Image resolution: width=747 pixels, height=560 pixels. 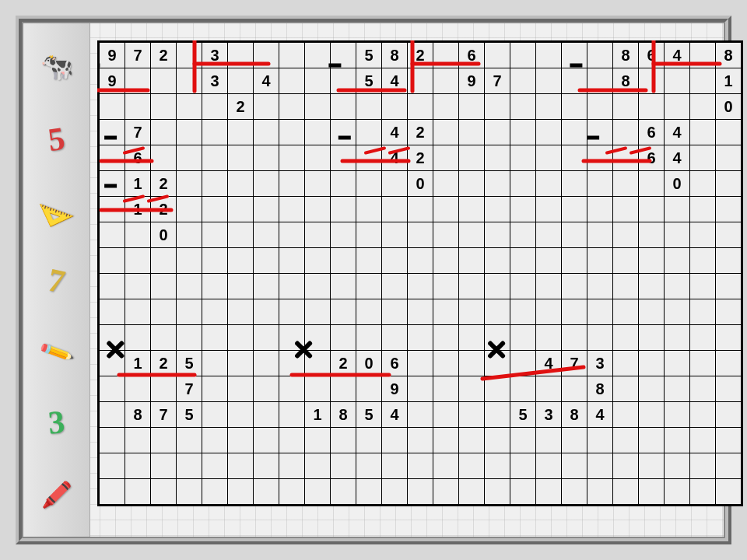 I want to click on decor-sidebar: 🐄 5 📐 7 ✏️ 3 🖍️, so click(x=57, y=280).